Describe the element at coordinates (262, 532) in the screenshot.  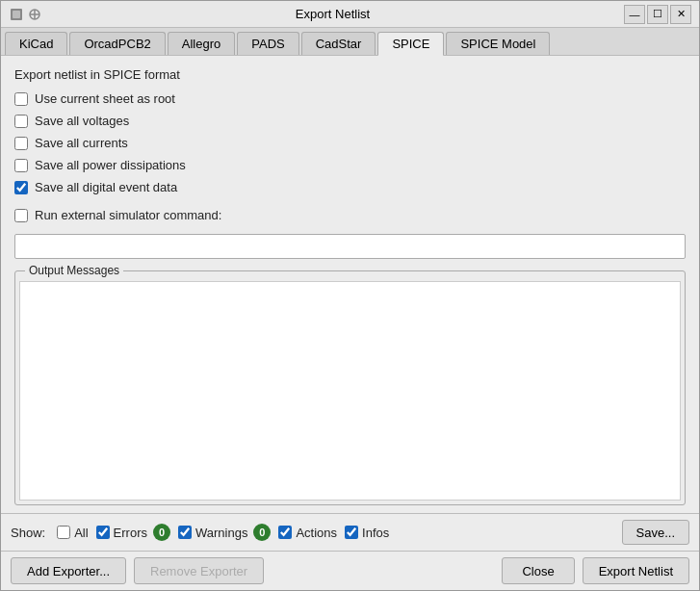
I see `warnings-badge: 0` at that location.